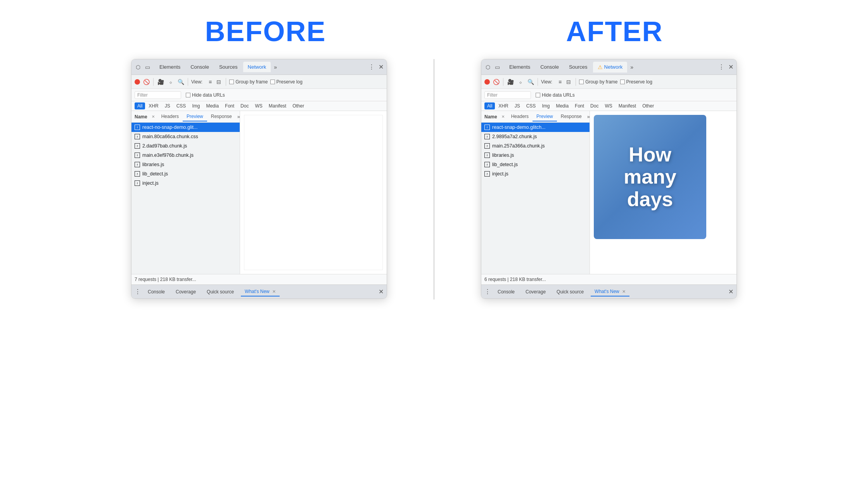  What do you see at coordinates (520, 82) in the screenshot?
I see `filter-icon-after: ⬦` at bounding box center [520, 82].